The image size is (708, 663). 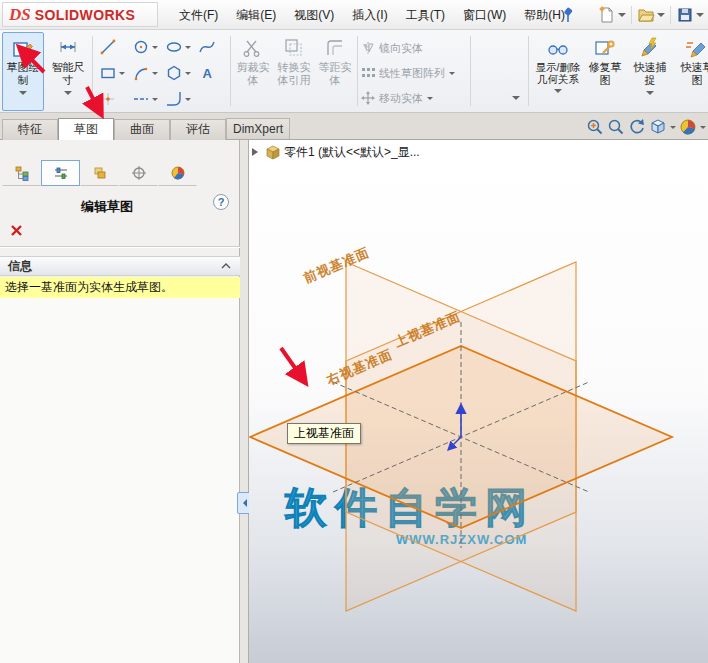 I want to click on tab-evaluate: 评估, so click(x=198, y=130).